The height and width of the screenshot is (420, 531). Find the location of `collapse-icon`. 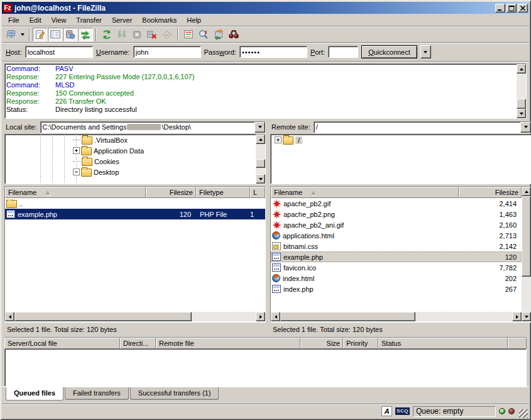

collapse-icon is located at coordinates (77, 172).